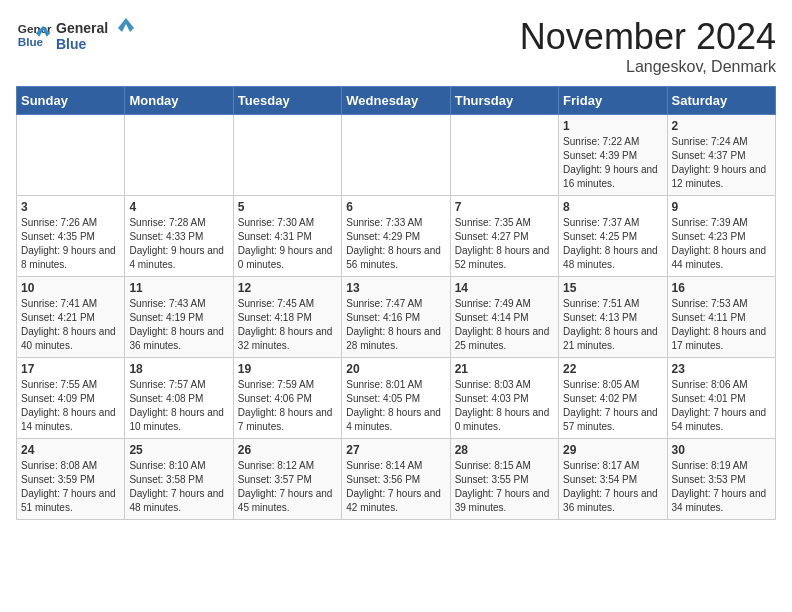 This screenshot has width=792, height=612. Describe the element at coordinates (721, 101) in the screenshot. I see `column-header-saturday: Saturday` at that location.